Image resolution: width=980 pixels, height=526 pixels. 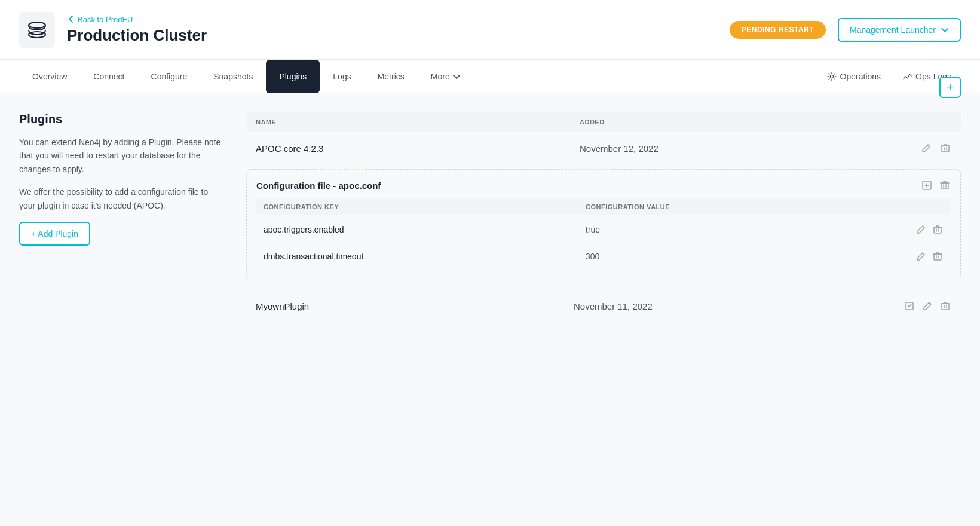 I want to click on edit-config-timeout-button, so click(x=921, y=256).